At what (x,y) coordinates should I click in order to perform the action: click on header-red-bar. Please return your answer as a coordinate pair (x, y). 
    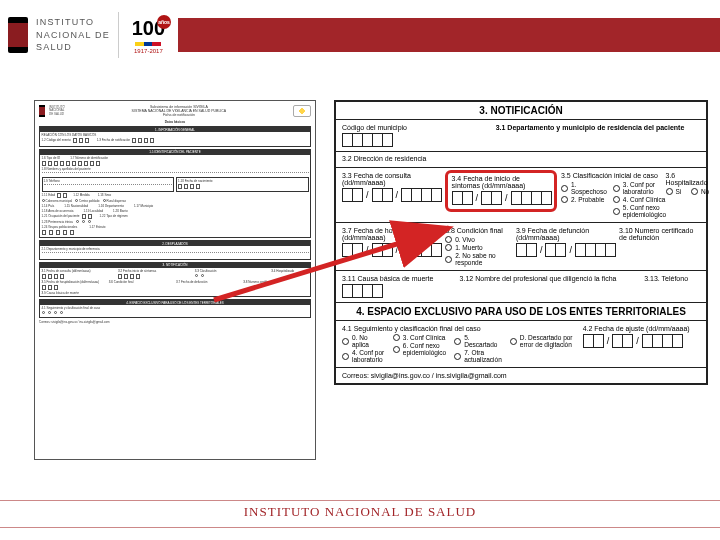
    Looking at the image, I should click on (449, 35).